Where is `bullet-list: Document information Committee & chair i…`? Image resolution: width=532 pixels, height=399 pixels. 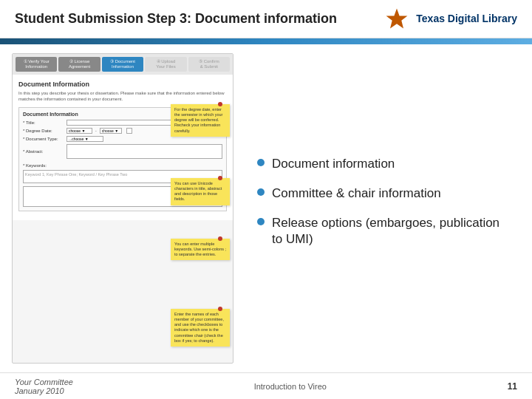
bullet-list: Document information Committee & chair i… is located at coordinates (383, 208).